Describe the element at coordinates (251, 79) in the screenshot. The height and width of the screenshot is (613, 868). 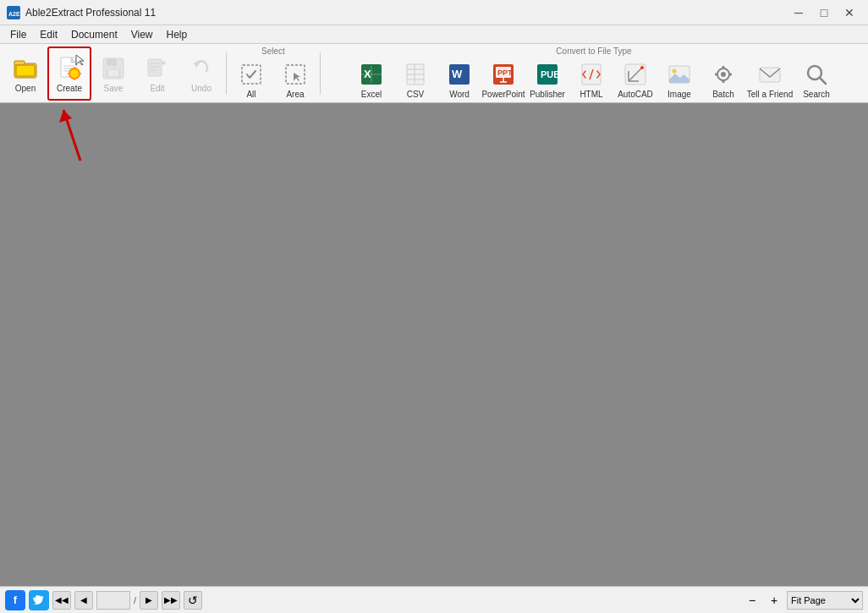
I see `select-all-button: All` at that location.